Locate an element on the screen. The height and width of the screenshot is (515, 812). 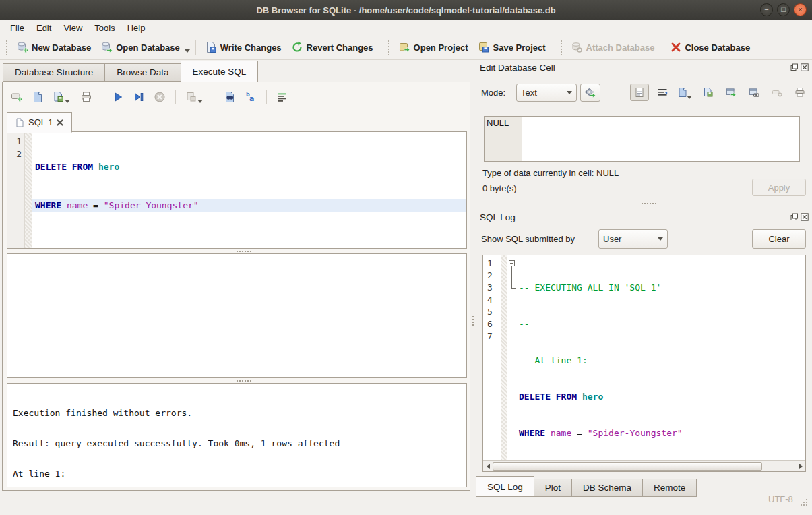
find-button is located at coordinates (230, 97).